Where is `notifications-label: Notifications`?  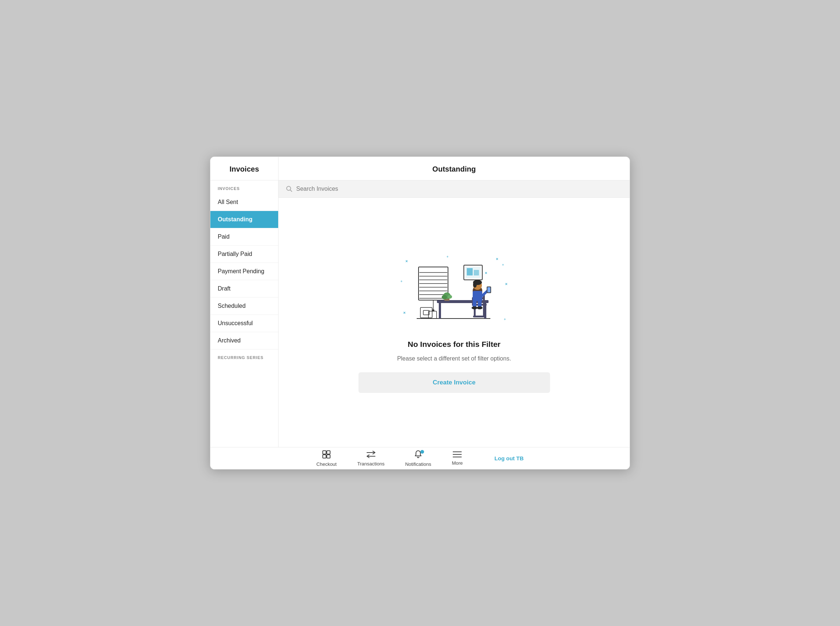
notifications-label: Notifications is located at coordinates (418, 464).